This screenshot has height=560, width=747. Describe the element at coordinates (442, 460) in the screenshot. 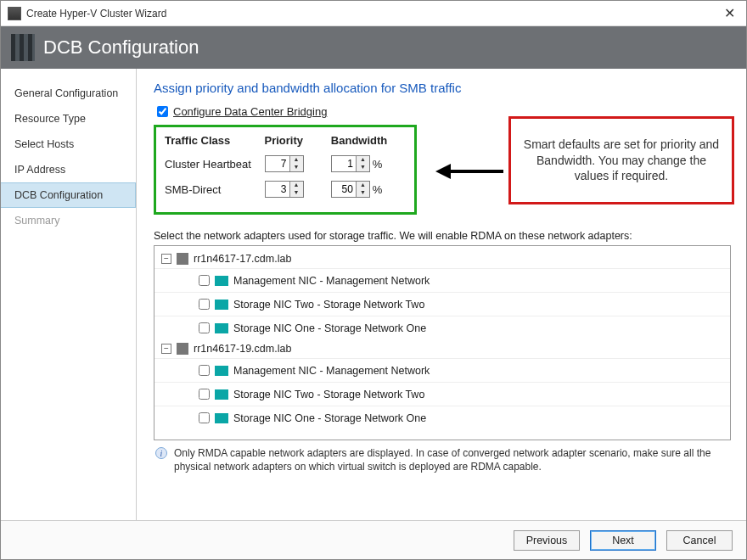

I see `info-row: i Only RMDA capable network adapters are…` at that location.